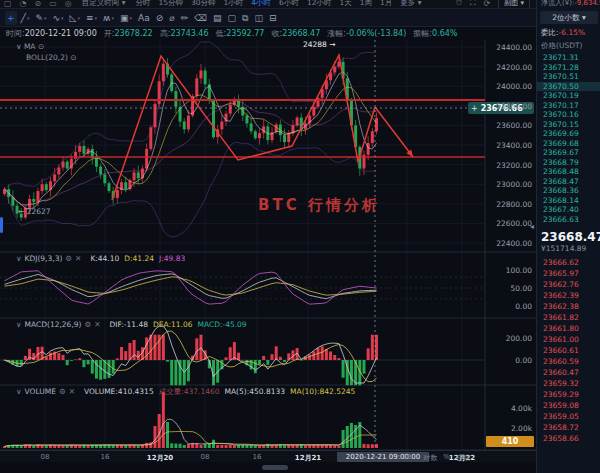 The height and width of the screenshot is (473, 600). What do you see at coordinates (218, 18) in the screenshot?
I see `tool-pattern: ▤` at bounding box center [218, 18].